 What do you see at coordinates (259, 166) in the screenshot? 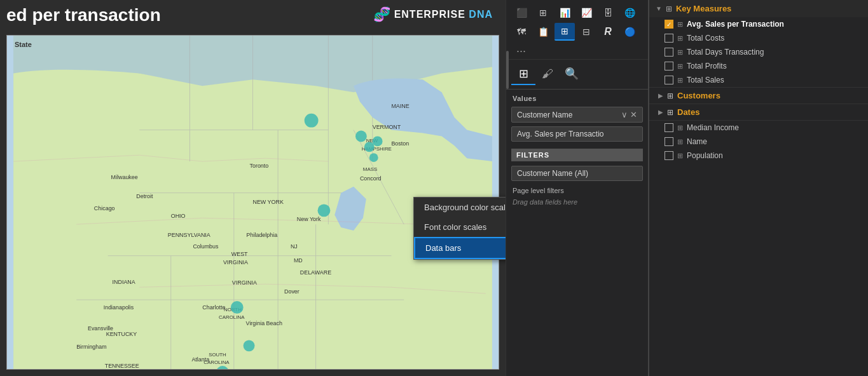
I see `svg-text: Toronto` at bounding box center [259, 166].